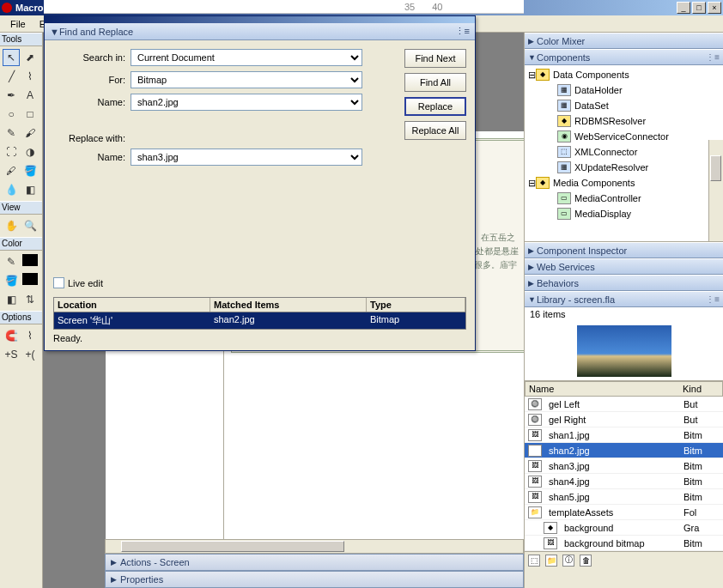  What do you see at coordinates (623, 451) in the screenshot?
I see `library-row: 🖼shan2.jpgBitm` at bounding box center [623, 451].